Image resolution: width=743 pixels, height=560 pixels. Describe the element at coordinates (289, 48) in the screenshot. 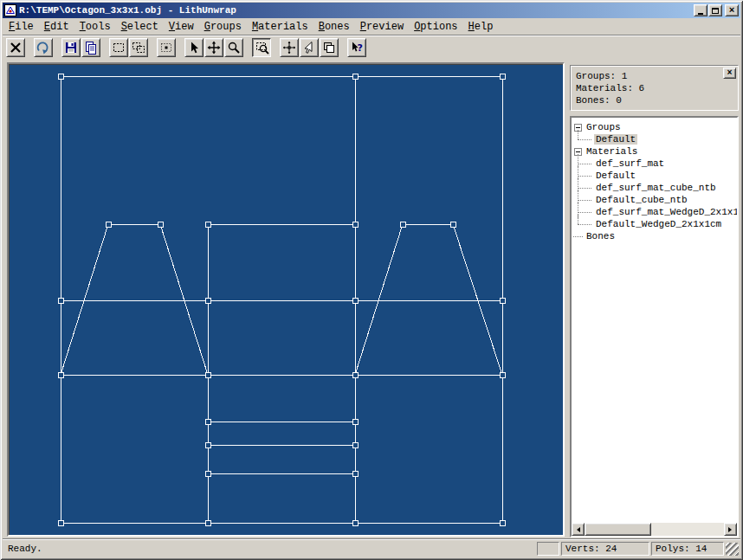

I see `pan-button` at that location.